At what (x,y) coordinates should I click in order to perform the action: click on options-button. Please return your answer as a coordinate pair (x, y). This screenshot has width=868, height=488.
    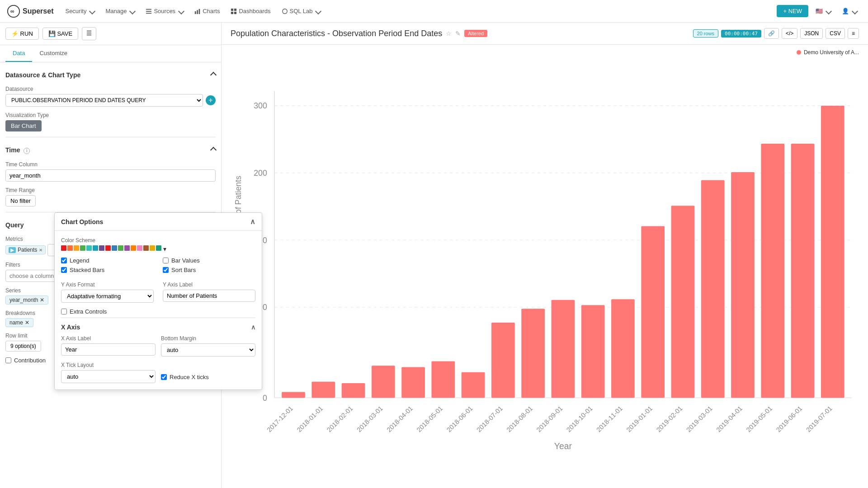
    Looking at the image, I should click on (89, 33).